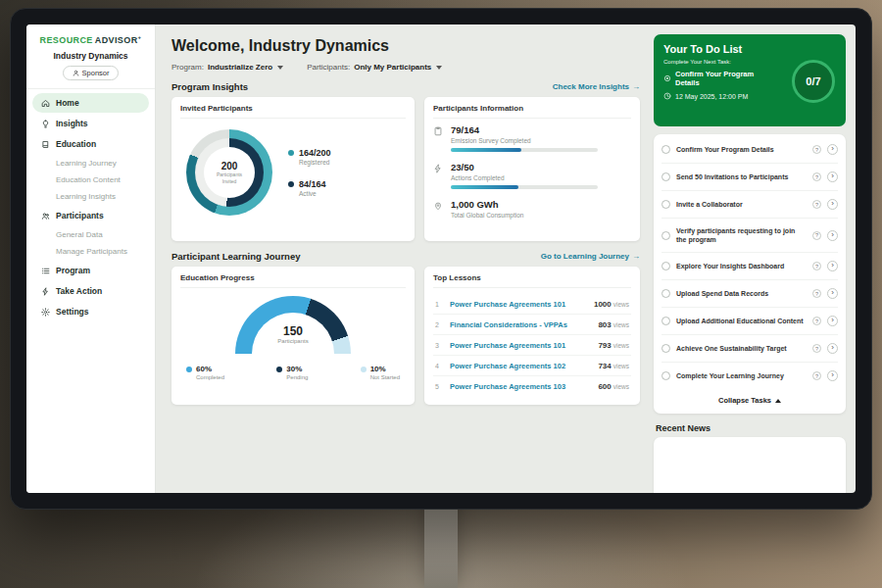 This screenshot has width=882, height=588. I want to click on sidebar-item-education: Education, so click(90, 144).